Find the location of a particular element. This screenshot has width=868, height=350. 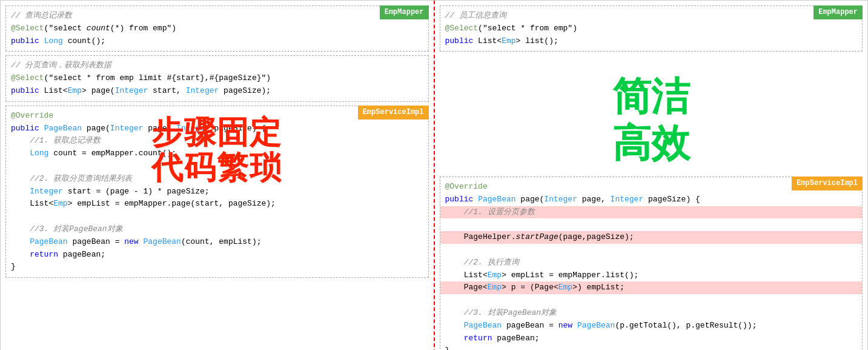

left-section2: // 分页查询，获取列表数据 @Select("select * from em… is located at coordinates (217, 78).